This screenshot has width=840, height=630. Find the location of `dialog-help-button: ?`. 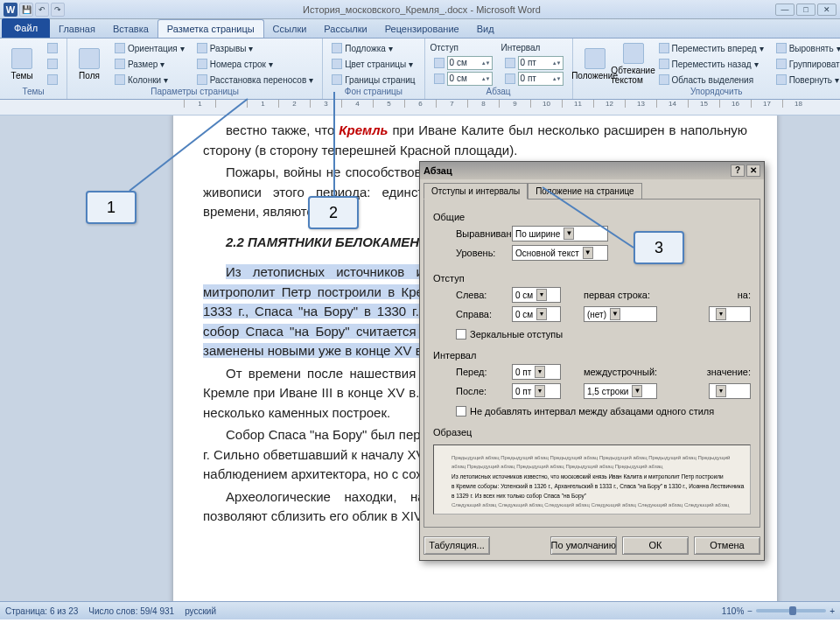

dialog-help-button: ? is located at coordinates (738, 171).